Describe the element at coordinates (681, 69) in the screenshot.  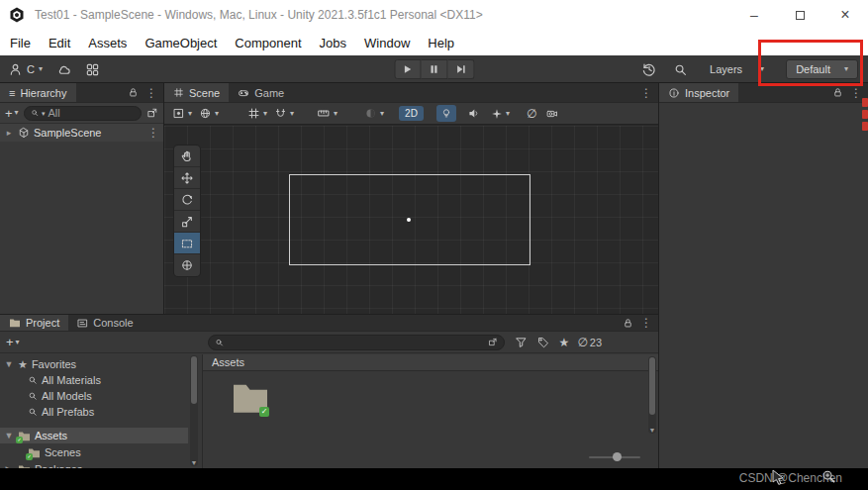
I see `search-button` at that location.